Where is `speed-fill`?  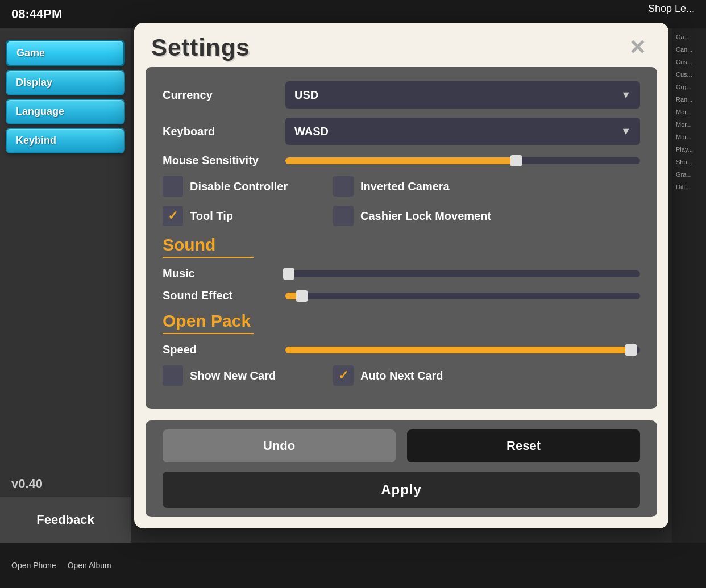 speed-fill is located at coordinates (459, 350).